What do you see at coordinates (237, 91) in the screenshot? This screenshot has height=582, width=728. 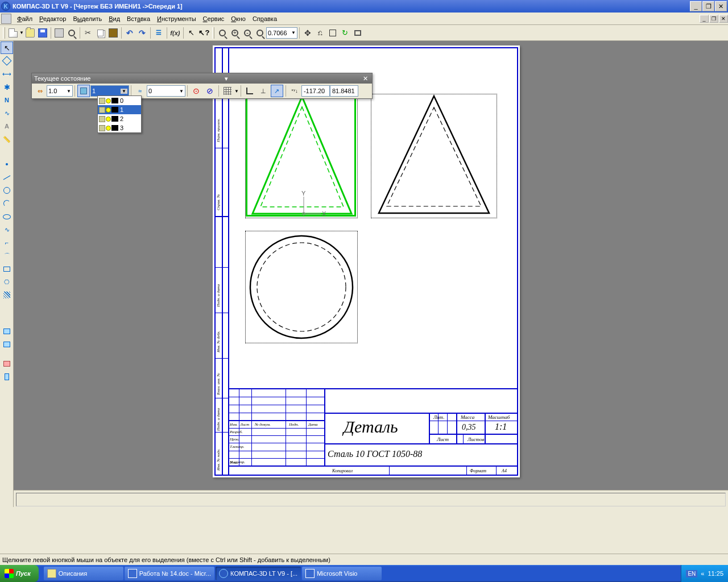 I see `grid-dropdown: ▼` at bounding box center [237, 91].